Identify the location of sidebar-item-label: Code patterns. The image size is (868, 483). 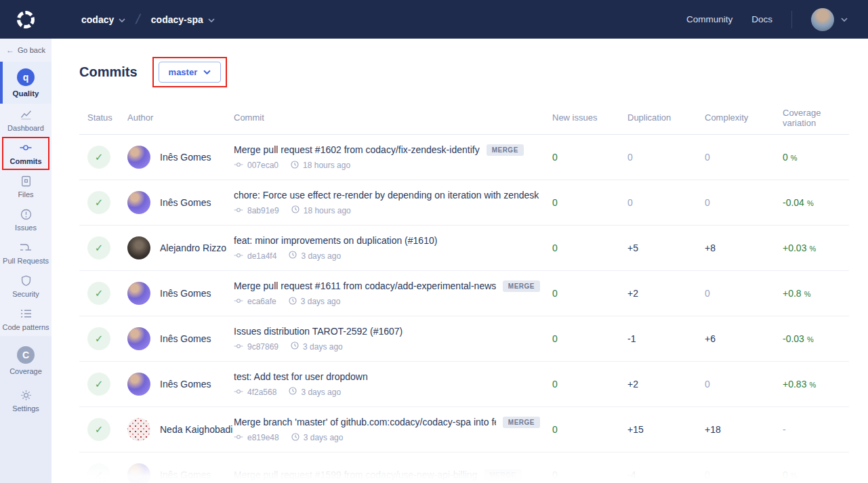
(26, 327).